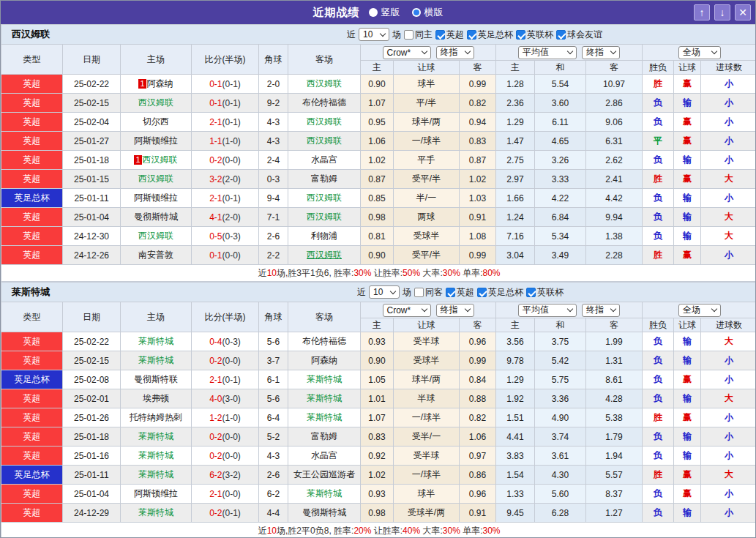 This screenshot has height=538, width=756. I want to click on avg-away-odds: 1.99, so click(615, 342).